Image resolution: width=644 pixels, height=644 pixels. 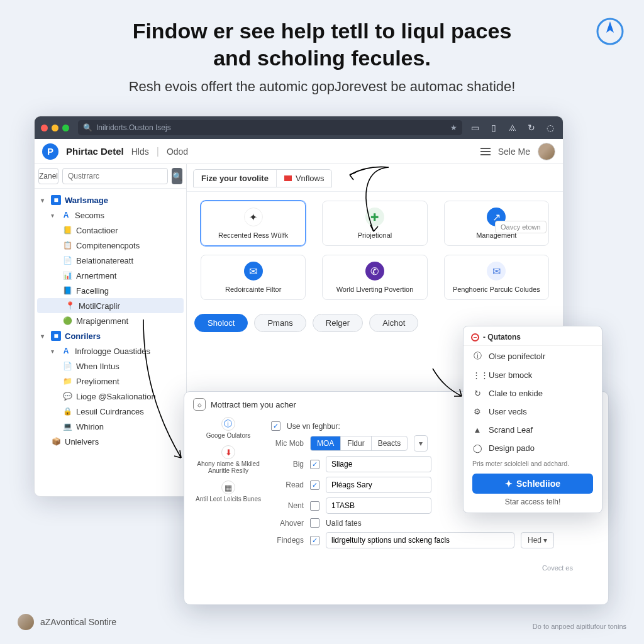 What do you see at coordinates (394, 323) in the screenshot?
I see `btn-aichot: Aichot` at bounding box center [394, 323].